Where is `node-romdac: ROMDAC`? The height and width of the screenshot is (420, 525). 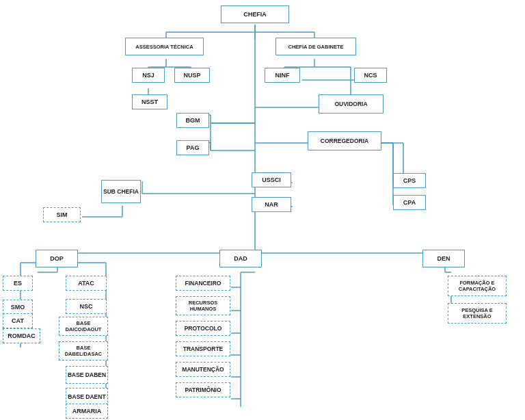 node-romdac: ROMDAC is located at coordinates (22, 336).